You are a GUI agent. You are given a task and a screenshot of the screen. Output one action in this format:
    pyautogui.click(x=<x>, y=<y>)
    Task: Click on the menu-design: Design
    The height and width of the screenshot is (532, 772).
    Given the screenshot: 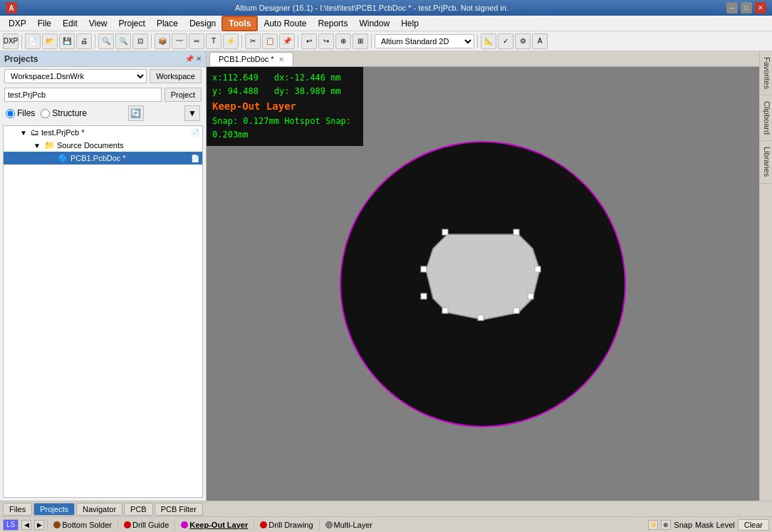 What is the action you would take?
    pyautogui.click(x=202, y=24)
    